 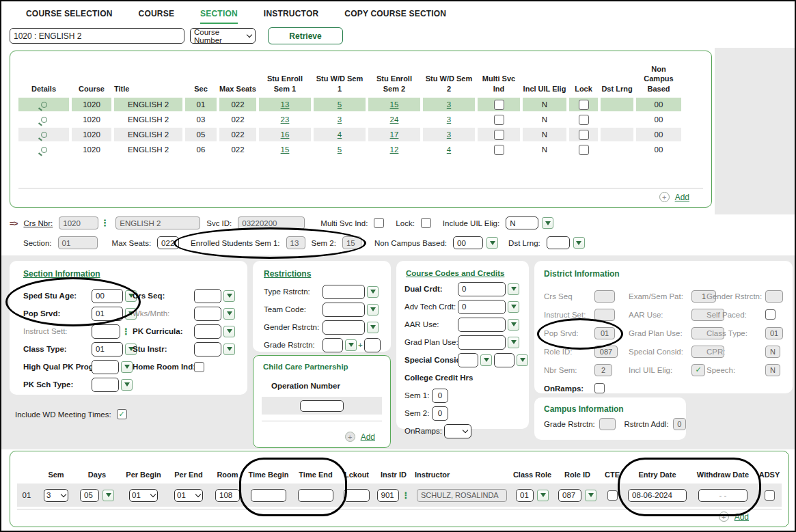 What do you see at coordinates (657, 496) in the screenshot?
I see `entry-date-field: 08-06-2024` at bounding box center [657, 496].